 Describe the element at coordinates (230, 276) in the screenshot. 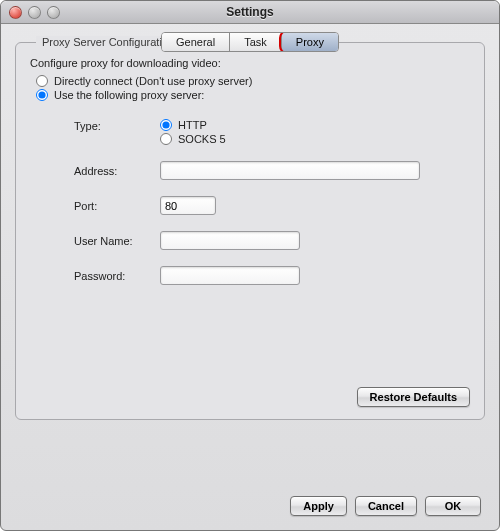

I see `password-input` at that location.